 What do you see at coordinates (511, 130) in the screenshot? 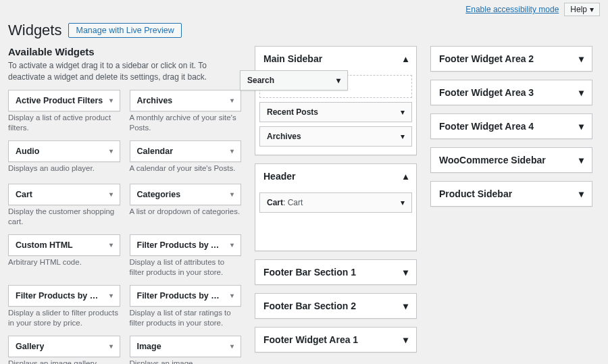
I see `sidebar-column-2: Footer Widget Area 2Footer Widget Area 3…` at bounding box center [511, 130].